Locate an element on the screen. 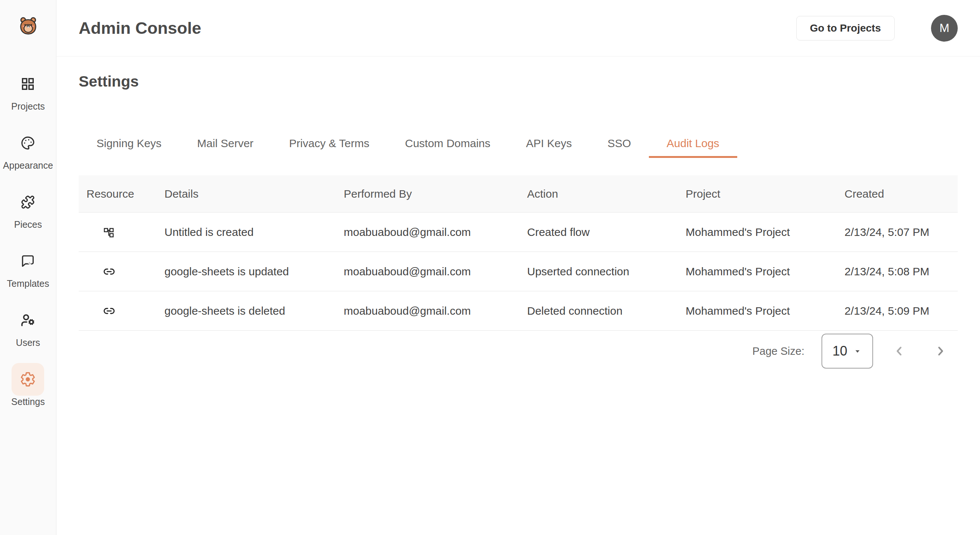  sidebar: Projects Appearance Pieces is located at coordinates (28, 267).